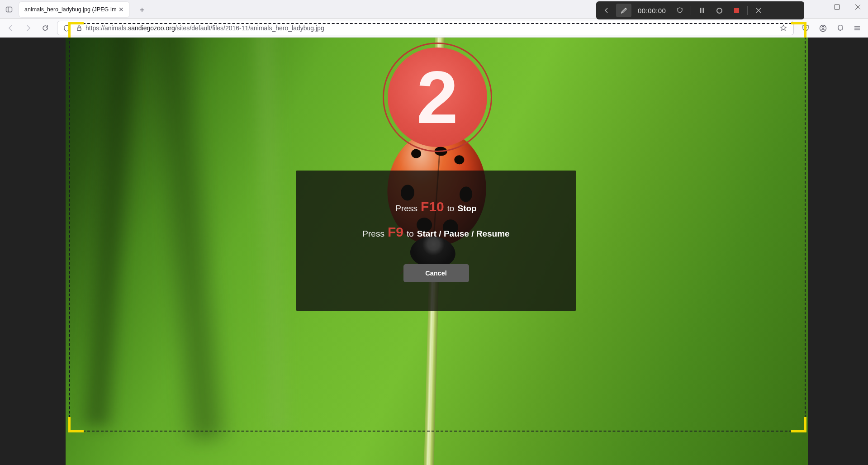 This screenshot has width=868, height=465. Describe the element at coordinates (806, 28) in the screenshot. I see `pocket-icon` at that location.